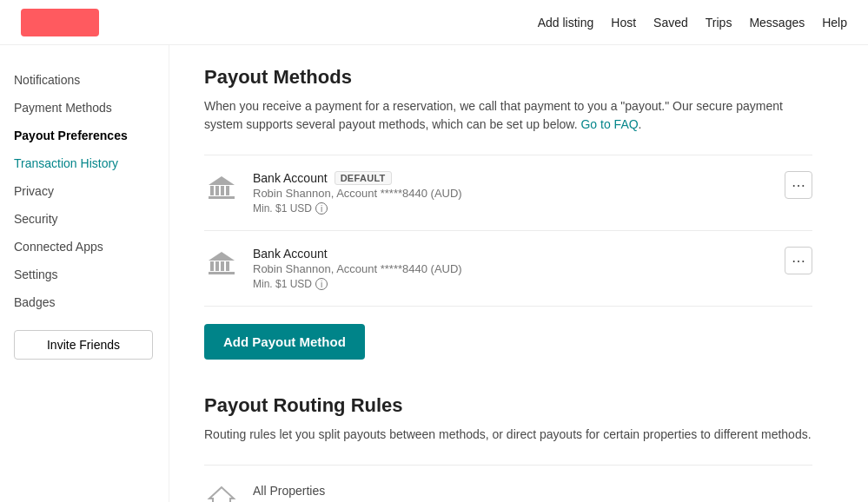  Describe the element at coordinates (508, 269) in the screenshot. I see `bank-account-card-2: Bank Account Robin Shannon, Account ****…` at that location.